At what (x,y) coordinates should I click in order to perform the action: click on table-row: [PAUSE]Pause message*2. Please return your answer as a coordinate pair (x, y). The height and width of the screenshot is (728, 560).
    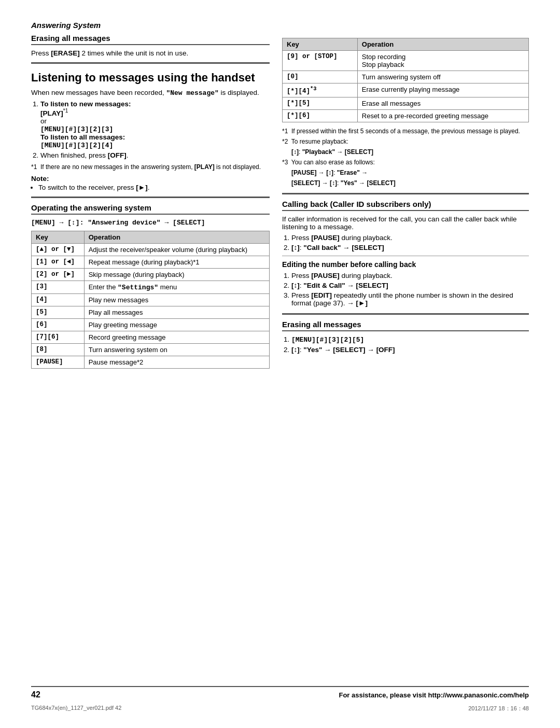
    Looking at the image, I should click on (150, 362).